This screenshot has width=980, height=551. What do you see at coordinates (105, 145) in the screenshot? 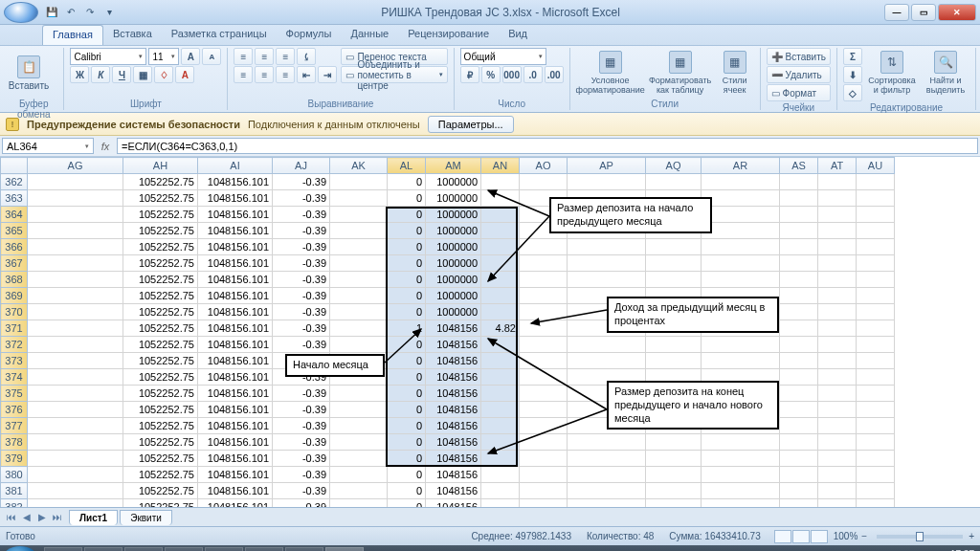
I see `fx-icon: fx` at bounding box center [105, 145].